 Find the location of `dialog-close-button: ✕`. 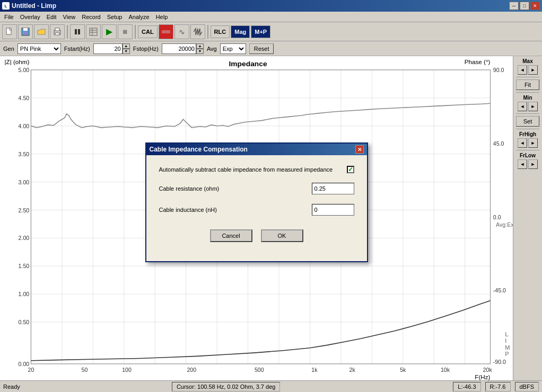

dialog-close-button: ✕ is located at coordinates (360, 149).